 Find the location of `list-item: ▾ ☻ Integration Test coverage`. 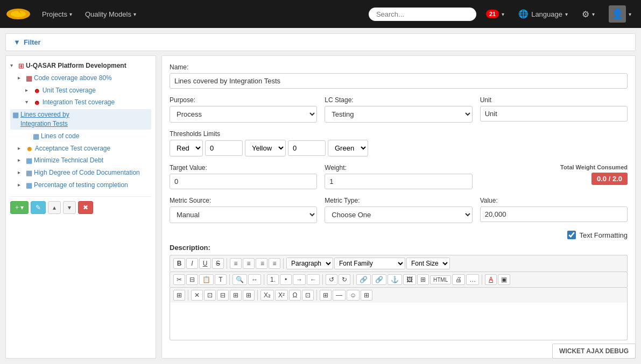

list-item: ▾ ☻ Integration Test coverage is located at coordinates (81, 102).